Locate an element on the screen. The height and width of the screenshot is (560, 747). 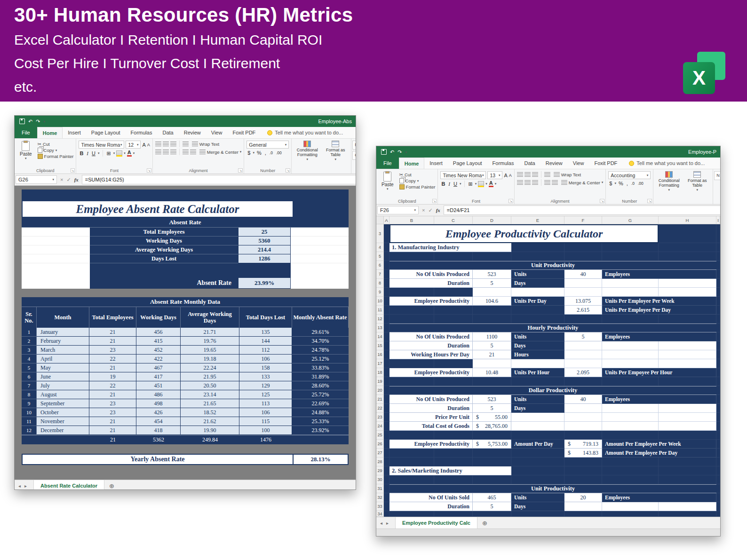
wrap-text-button: Wrap Text is located at coordinates (206, 144).